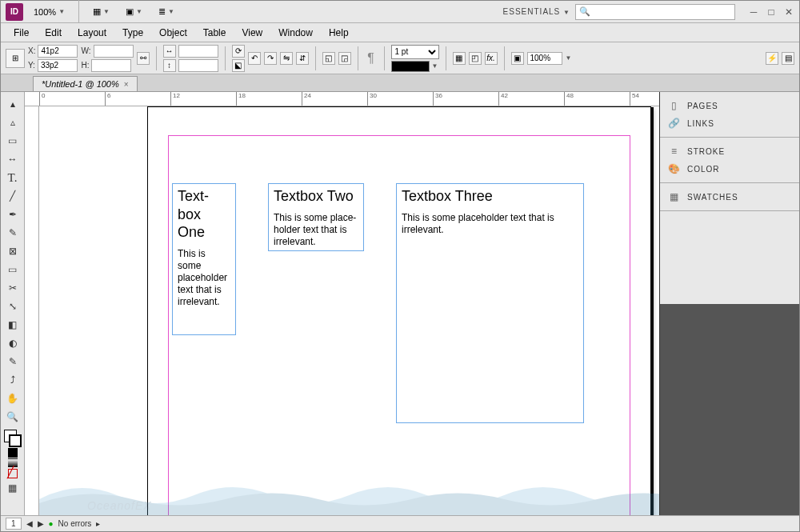 This screenshot has height=532, width=800. Describe the element at coordinates (537, 11) in the screenshot. I see `workspace-switcher: ESSENTIALS ▼` at that location.